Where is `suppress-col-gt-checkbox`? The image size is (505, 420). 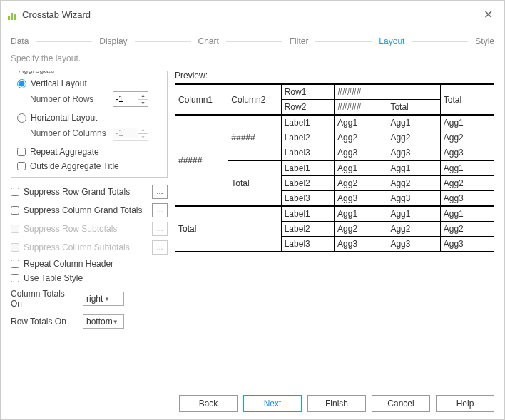 suppress-col-gt-checkbox is located at coordinates (15, 210).